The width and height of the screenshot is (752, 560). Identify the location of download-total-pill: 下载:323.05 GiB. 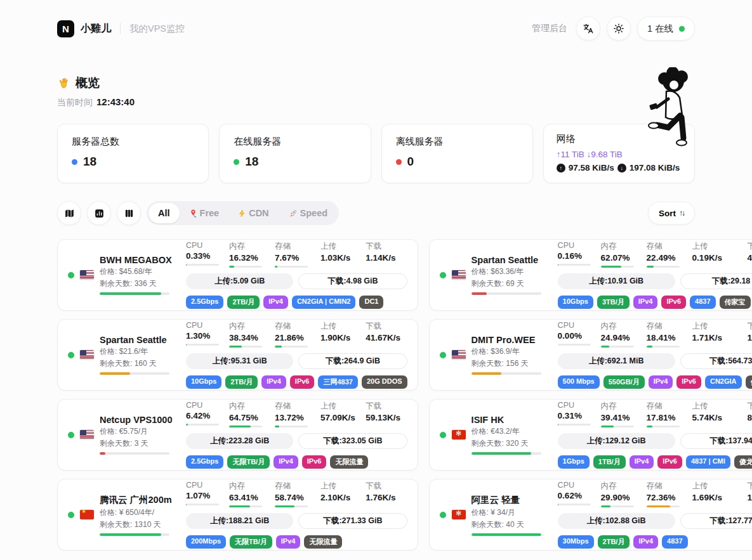
(353, 441).